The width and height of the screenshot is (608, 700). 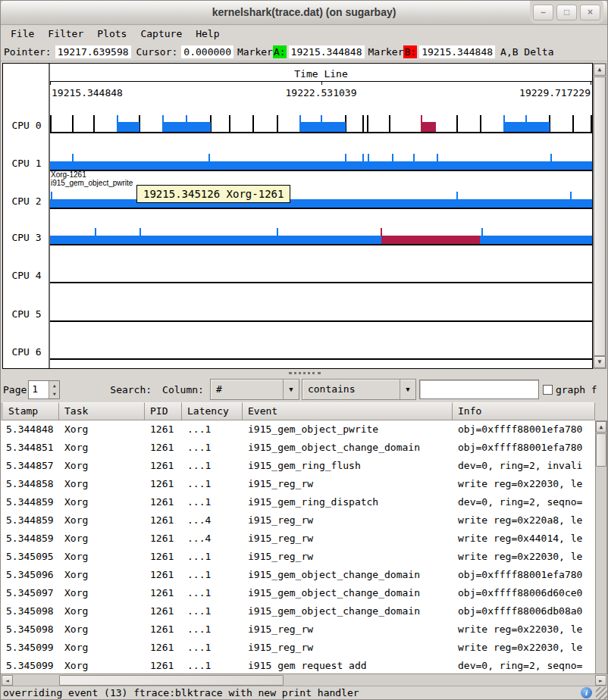 I want to click on scroll-left-icon: ◄, so click(x=8, y=680).